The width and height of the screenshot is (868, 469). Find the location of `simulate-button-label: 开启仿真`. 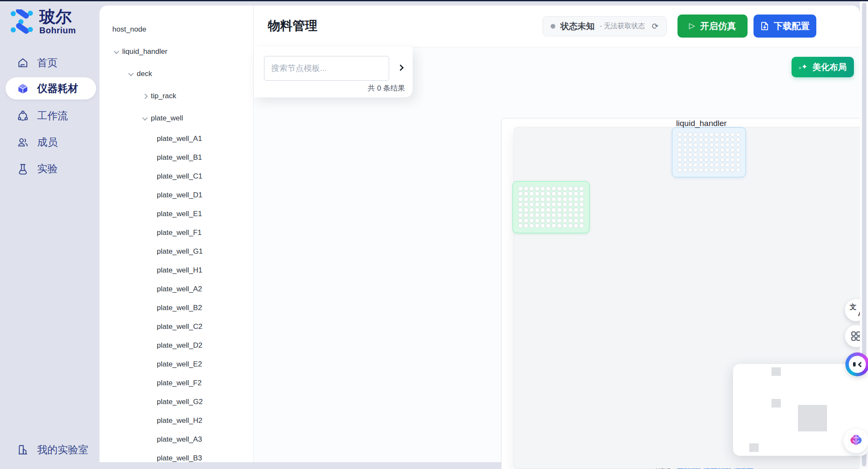

simulate-button-label: 开启仿真 is located at coordinates (718, 26).